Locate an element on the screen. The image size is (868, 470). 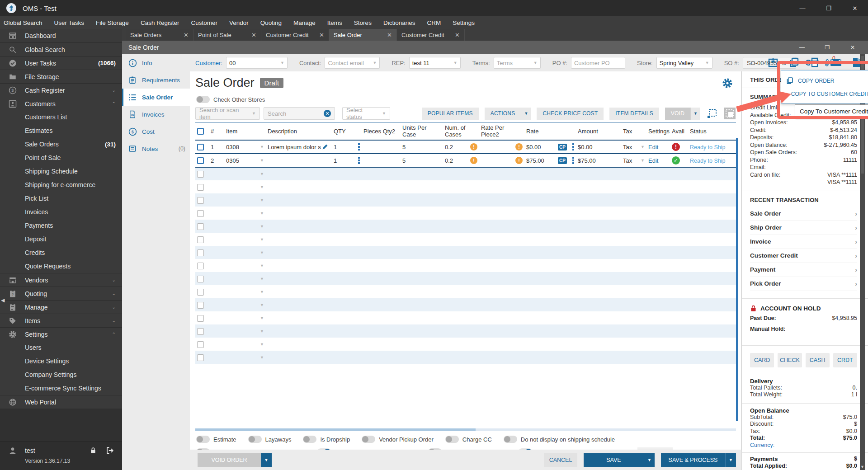
tab-sale-orders: Sale Orders✕ is located at coordinates (160, 35).